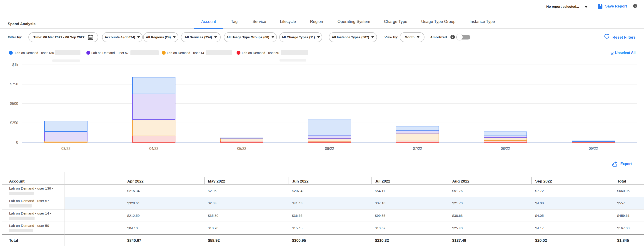  Describe the element at coordinates (17, 142) in the screenshot. I see `svg-text: 0` at that location.